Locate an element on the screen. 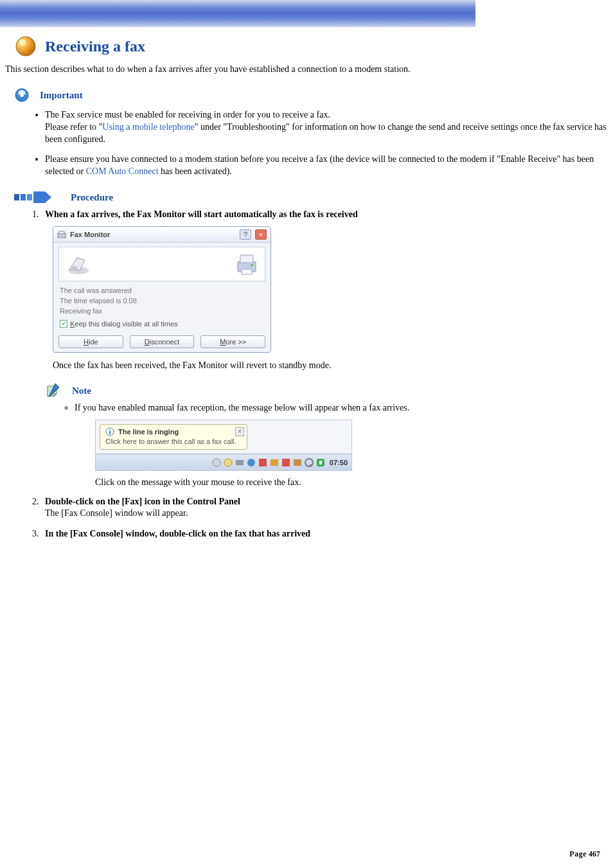 This screenshot has height=868, width=613. note-header: Note is located at coordinates (329, 391).